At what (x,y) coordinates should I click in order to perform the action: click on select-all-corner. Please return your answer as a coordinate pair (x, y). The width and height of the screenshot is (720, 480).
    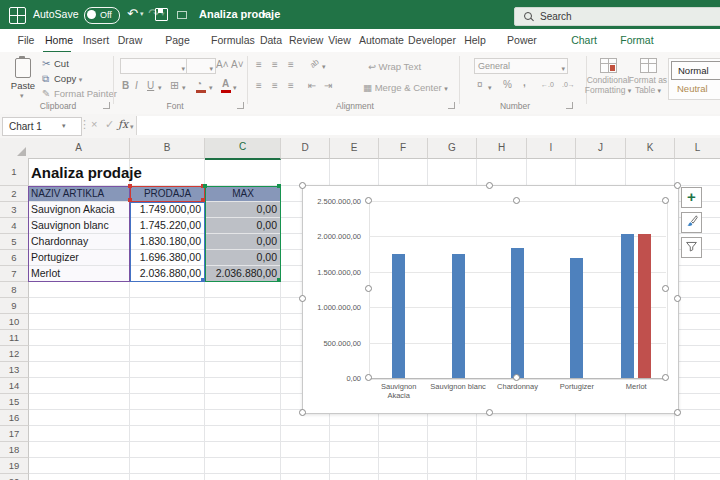
    Looking at the image, I should click on (14, 148).